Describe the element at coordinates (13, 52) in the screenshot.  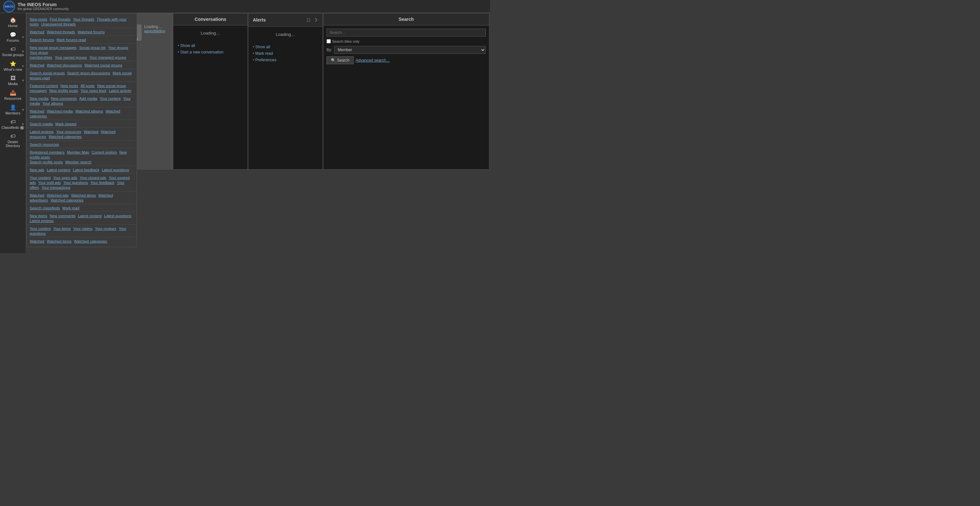
I see `sidebar-item-social-groups: 🏷 Social groups ▼` at that location.